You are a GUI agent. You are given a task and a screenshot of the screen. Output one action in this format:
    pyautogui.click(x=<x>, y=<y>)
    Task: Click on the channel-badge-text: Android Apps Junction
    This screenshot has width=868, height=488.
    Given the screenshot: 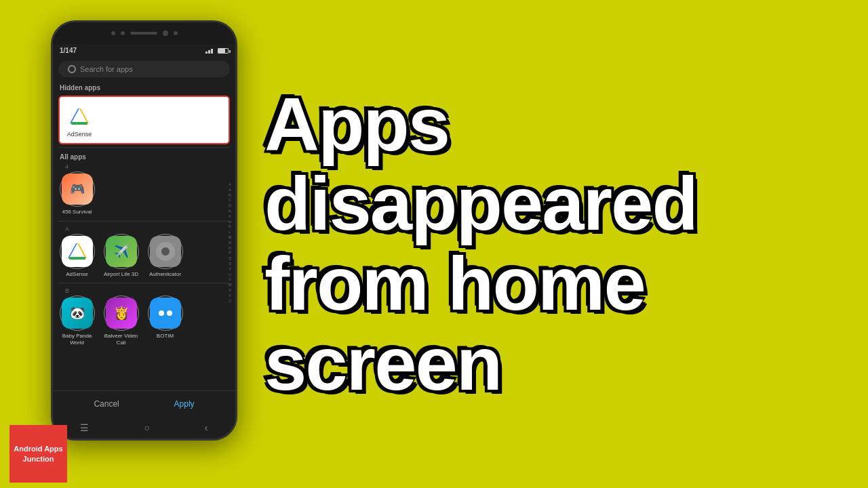 What is the action you would take?
    pyautogui.click(x=38, y=454)
    